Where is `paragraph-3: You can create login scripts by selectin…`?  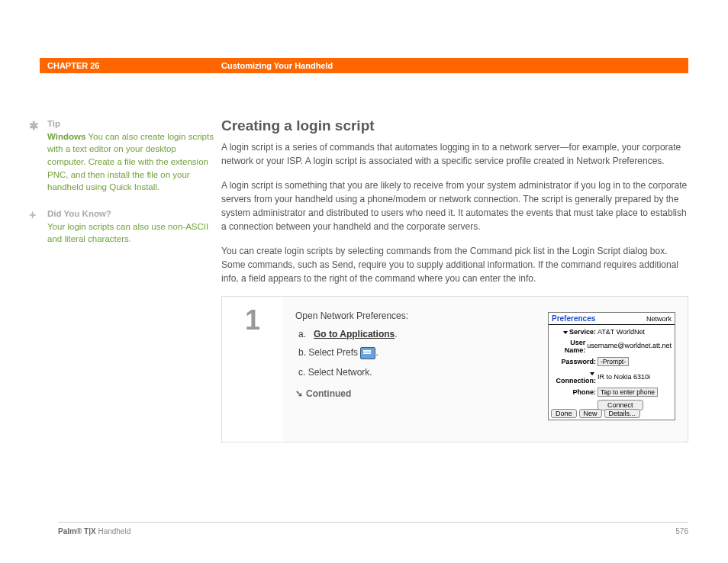
paragraph-3: You can create login scripts by selectin… is located at coordinates (455, 265).